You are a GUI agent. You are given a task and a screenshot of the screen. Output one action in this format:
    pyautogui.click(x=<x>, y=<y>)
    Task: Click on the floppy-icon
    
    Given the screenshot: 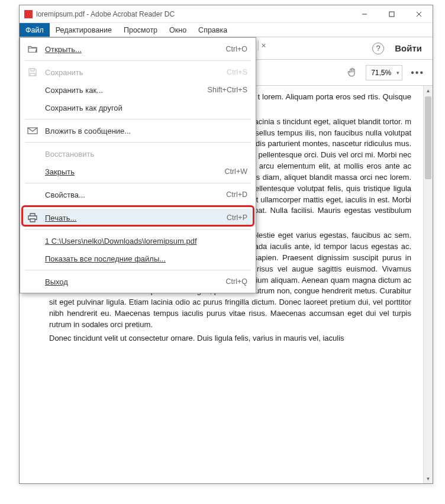 What is the action you would take?
    pyautogui.click(x=33, y=72)
    